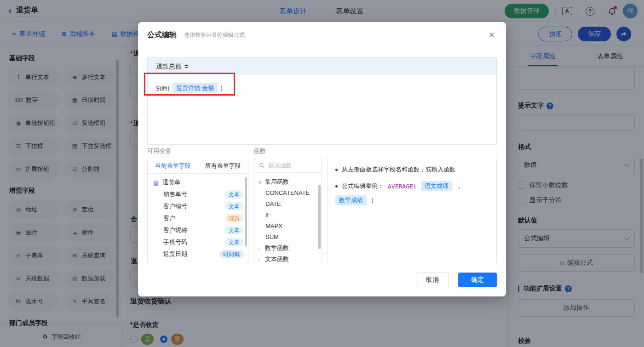 The image size is (644, 347). What do you see at coordinates (198, 254) in the screenshot?
I see `variable-field-item: 退货日期 时间戳` at bounding box center [198, 254].